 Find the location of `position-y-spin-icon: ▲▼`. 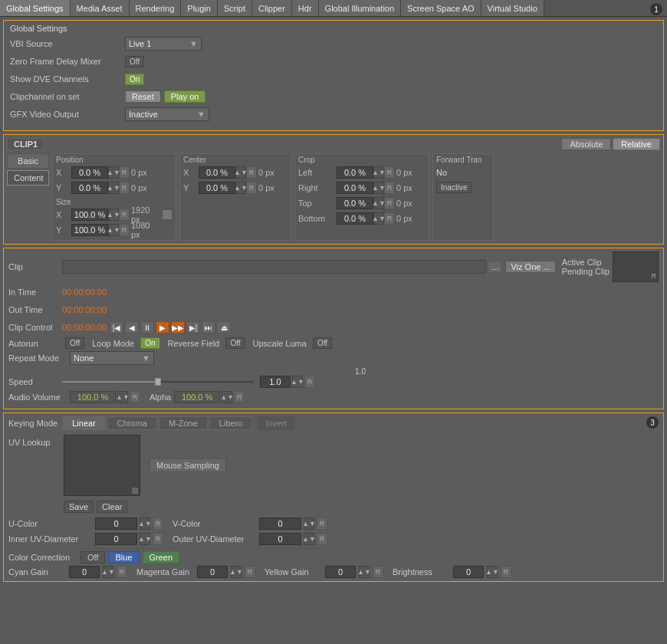

position-y-spin-icon: ▲▼ is located at coordinates (113, 188).